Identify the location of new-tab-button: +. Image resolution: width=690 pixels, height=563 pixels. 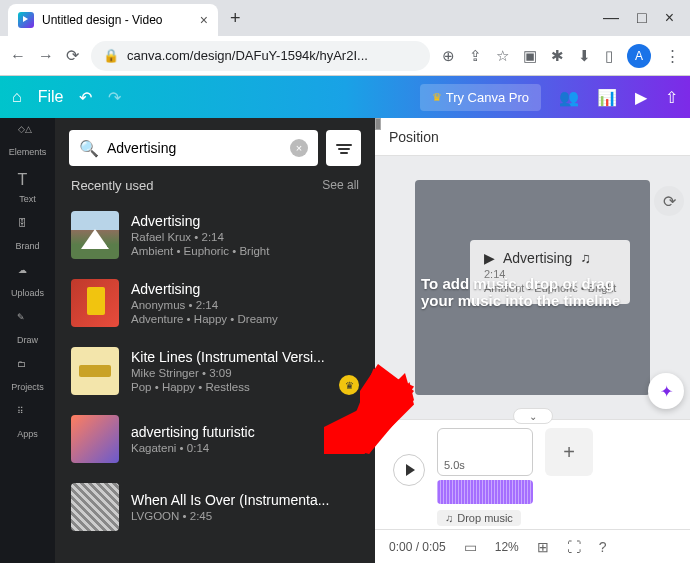
(236, 18).